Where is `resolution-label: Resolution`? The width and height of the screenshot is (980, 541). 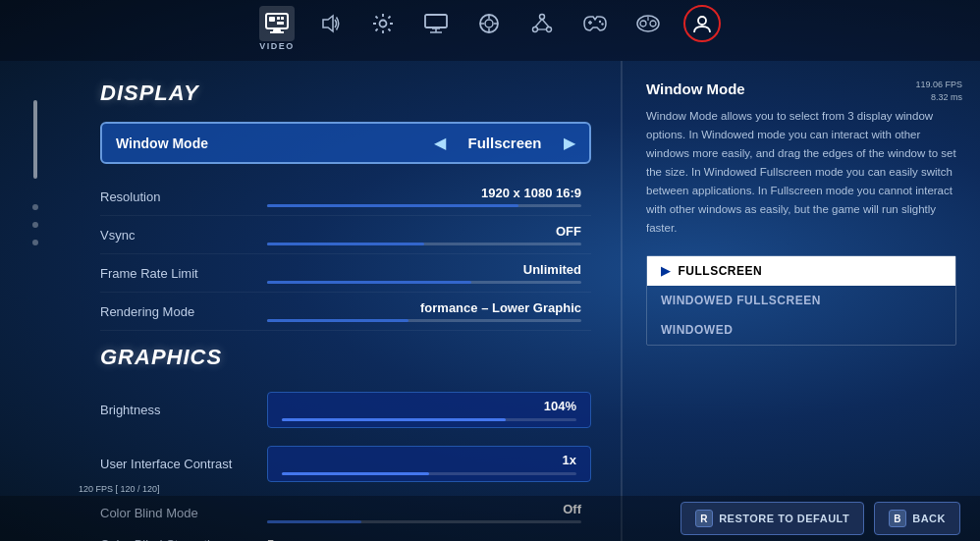
resolution-label: Resolution is located at coordinates (184, 196).